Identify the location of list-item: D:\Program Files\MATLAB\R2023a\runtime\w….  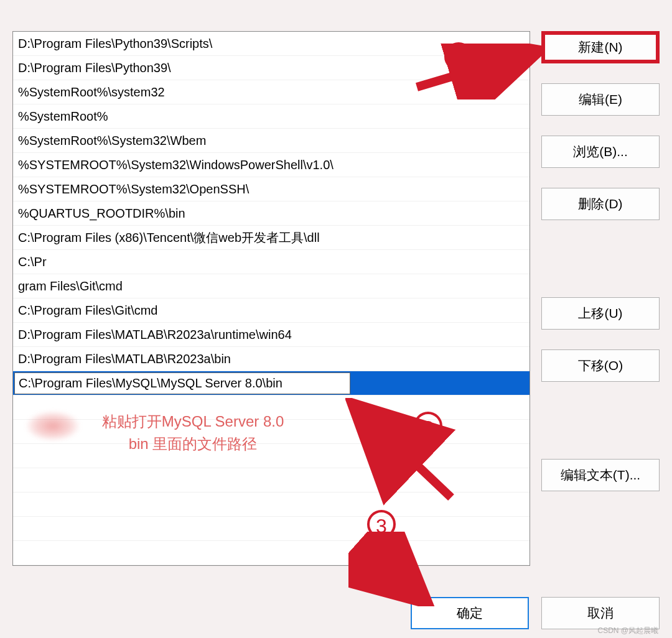
(271, 335).